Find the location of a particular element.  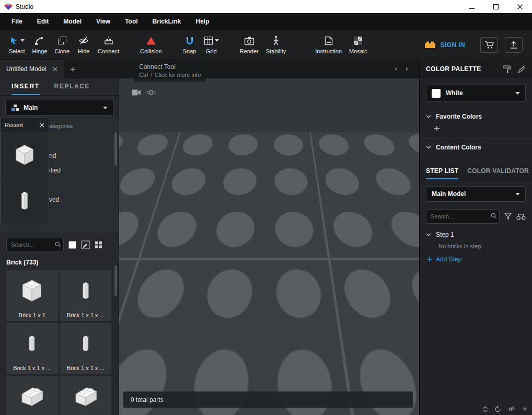

menu-model: Model is located at coordinates (72, 21).